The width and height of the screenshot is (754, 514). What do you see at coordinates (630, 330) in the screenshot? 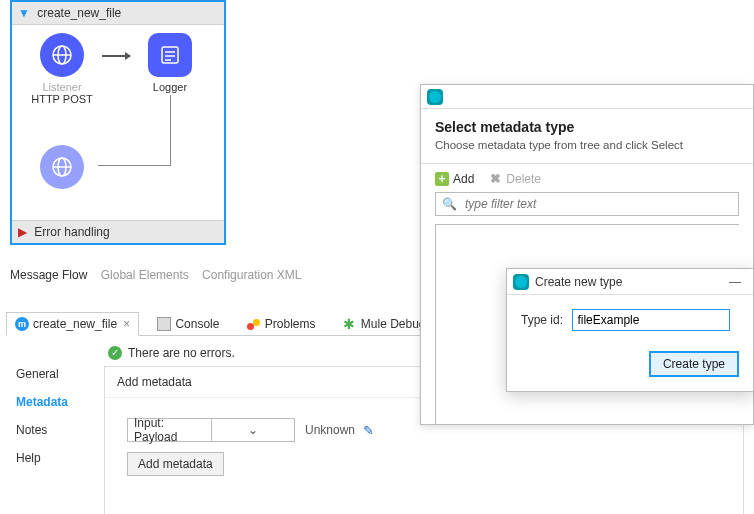
I see `create-new-type-dialog: Create new type — Type id: Create type` at bounding box center [630, 330].